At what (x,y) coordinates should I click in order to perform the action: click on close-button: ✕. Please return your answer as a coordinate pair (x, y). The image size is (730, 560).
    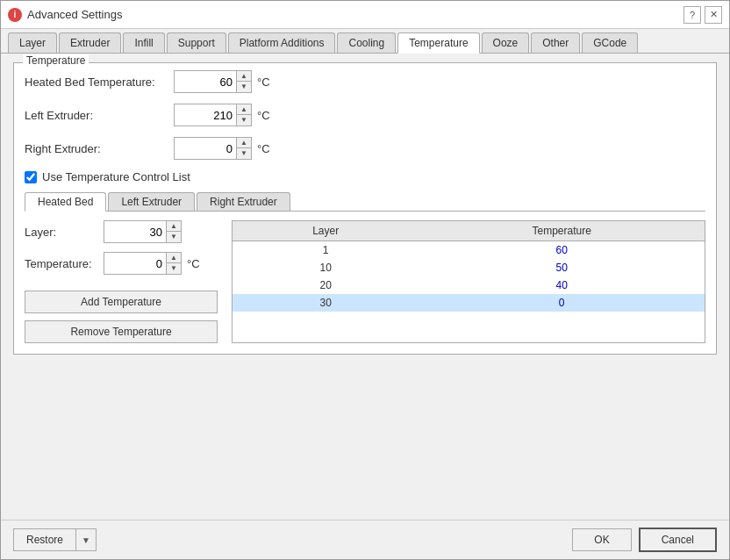
    Looking at the image, I should click on (713, 15).